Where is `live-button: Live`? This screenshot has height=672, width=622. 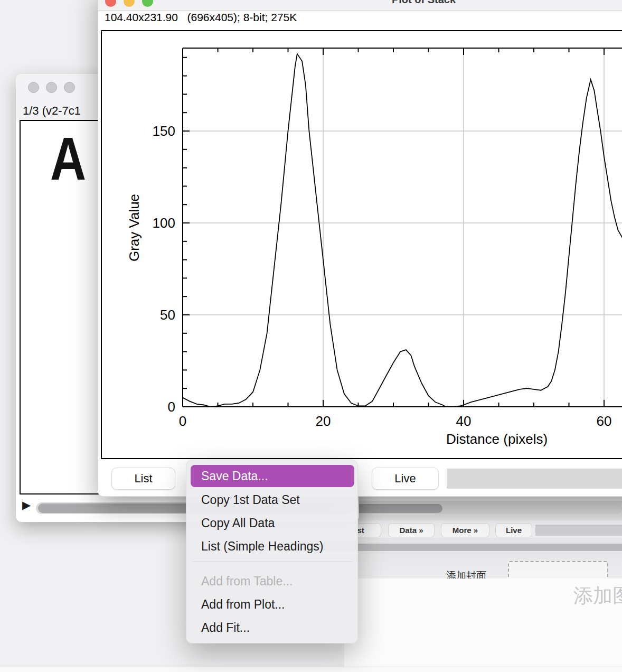 live-button: Live is located at coordinates (406, 479).